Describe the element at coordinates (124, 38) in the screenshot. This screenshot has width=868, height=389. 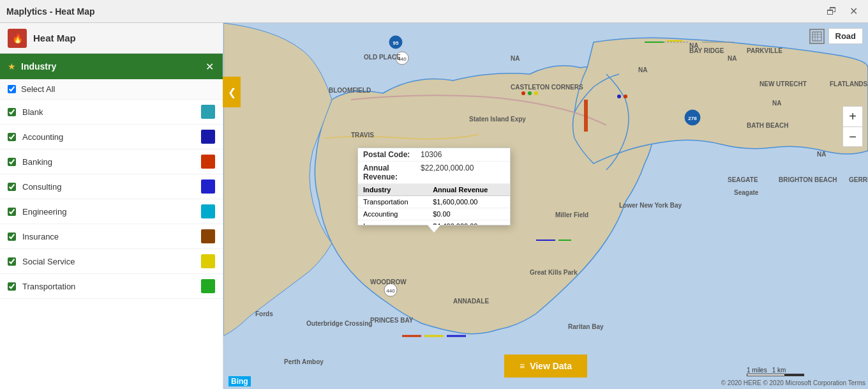
I see `sidebar-title: Heat Map` at that location.